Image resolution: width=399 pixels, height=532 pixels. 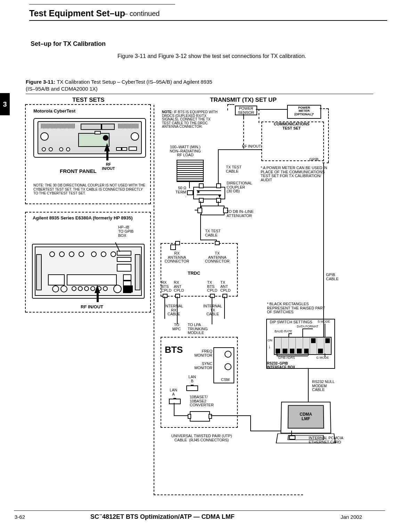 I want to click on front-panel-label: FRONT PANEL, so click(x=78, y=171).